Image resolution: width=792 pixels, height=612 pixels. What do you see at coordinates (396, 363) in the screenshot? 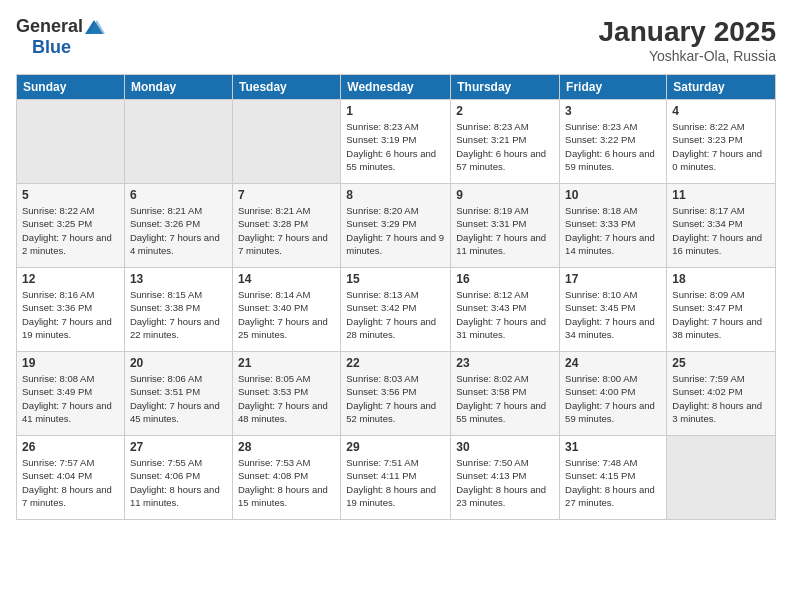
I see `day-number: 22` at bounding box center [396, 363].